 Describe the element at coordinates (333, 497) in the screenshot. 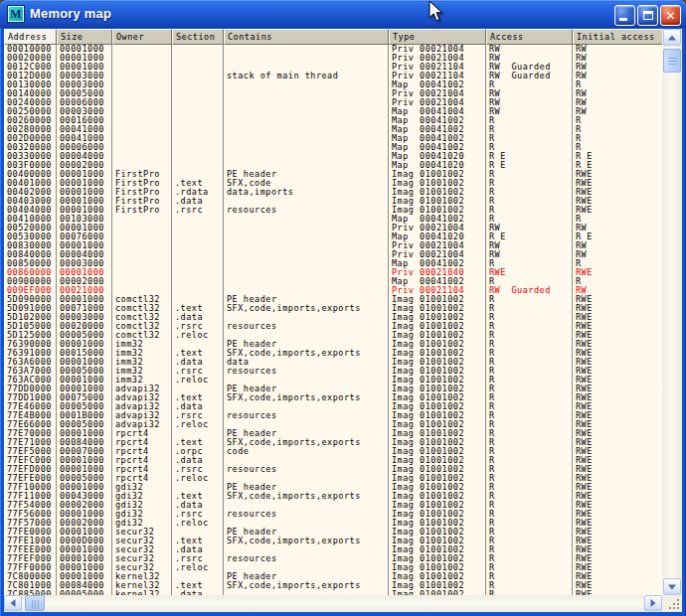

I see `table-row: 77F1100000043000gdi32.textSFX,code,impor…` at that location.